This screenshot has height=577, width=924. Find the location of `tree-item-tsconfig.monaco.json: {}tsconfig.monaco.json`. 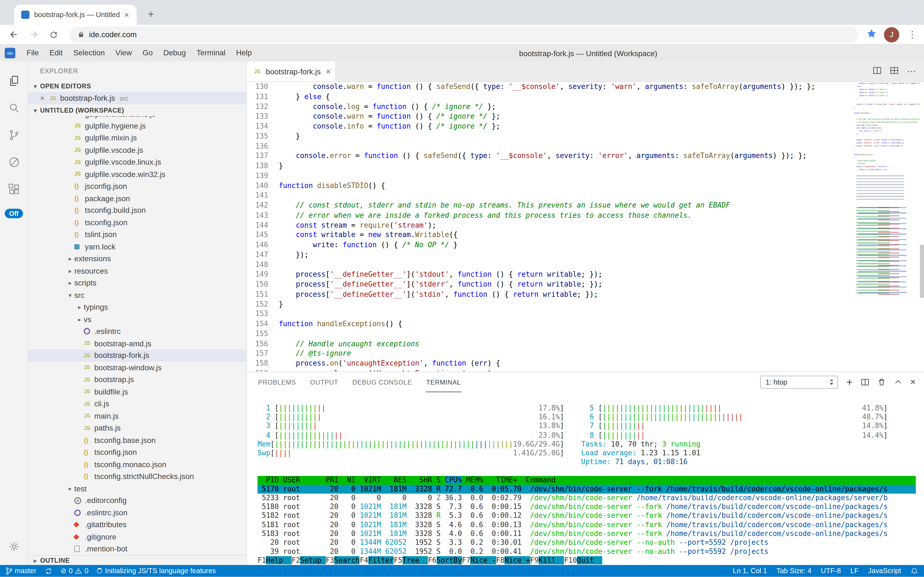

tree-item-tsconfig.monaco.json: {}tsconfig.monaco.json is located at coordinates (137, 464).